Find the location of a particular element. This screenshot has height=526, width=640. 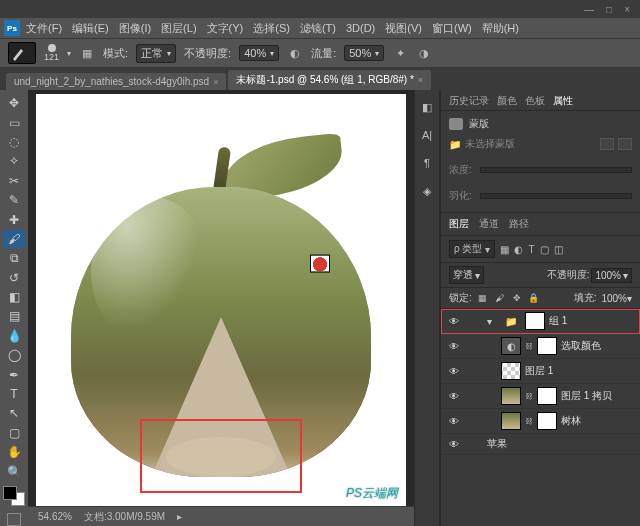

menu-3d: 3D(D) is located at coordinates (360, 28).